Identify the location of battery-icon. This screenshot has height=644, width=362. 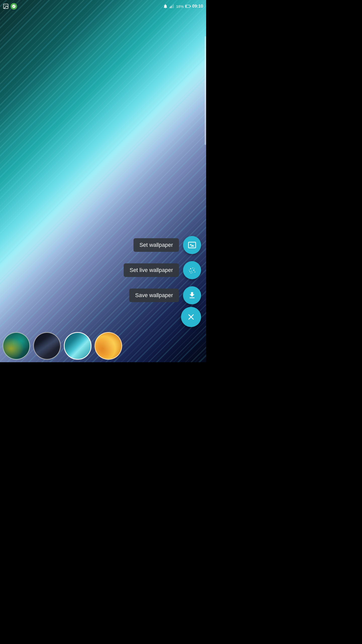
(188, 6).